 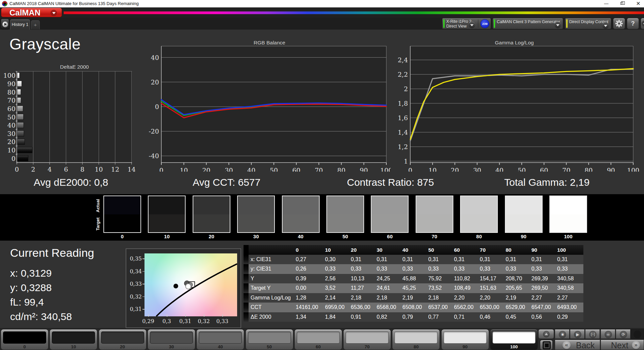 What do you see at coordinates (20, 24) in the screenshot?
I see `tab-history-1: History 1` at bounding box center [20, 24].